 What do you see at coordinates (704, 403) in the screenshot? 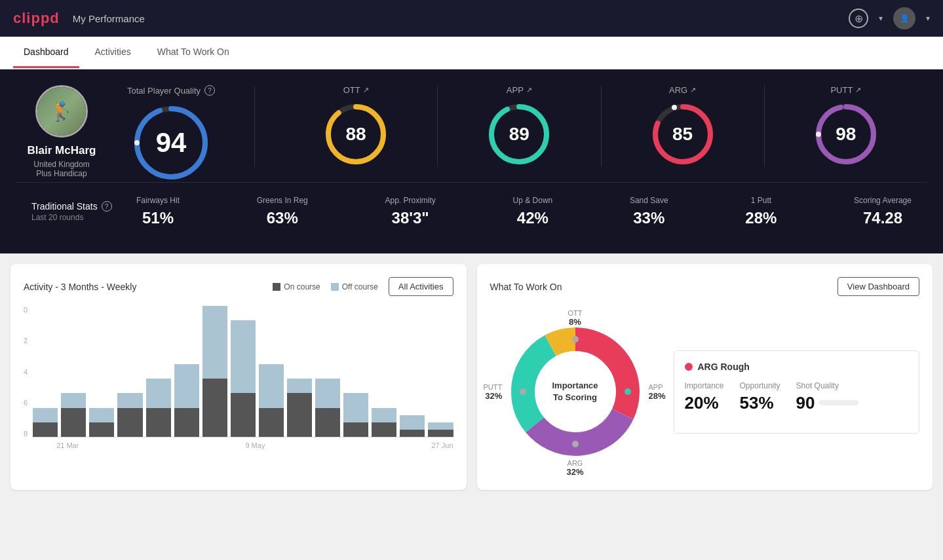
I see `importance-value: 20%` at bounding box center [704, 403].